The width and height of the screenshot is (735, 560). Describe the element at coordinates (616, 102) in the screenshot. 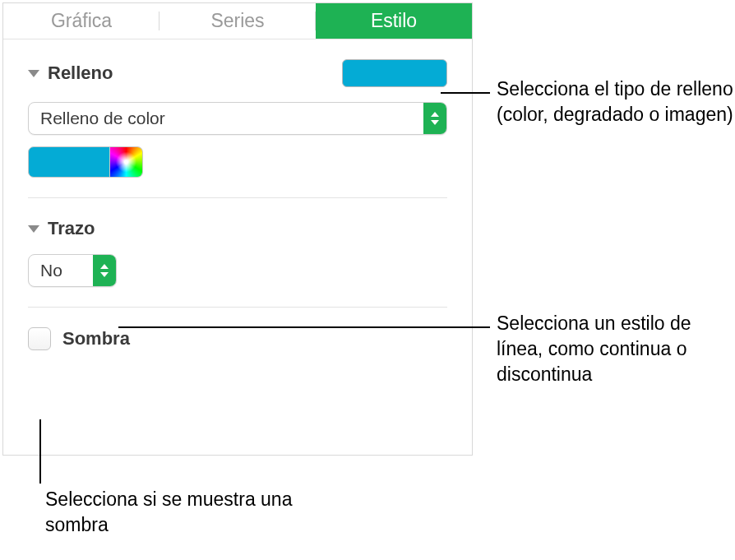

I see `callout-fill: Selecciona el tipo de relleno (color, de…` at that location.